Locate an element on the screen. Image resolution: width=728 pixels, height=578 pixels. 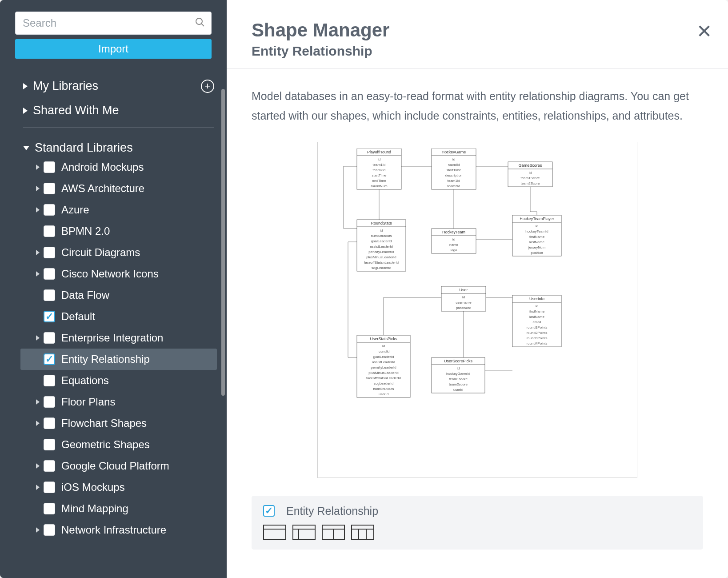
library-label: Android Mockups is located at coordinates (102, 167).